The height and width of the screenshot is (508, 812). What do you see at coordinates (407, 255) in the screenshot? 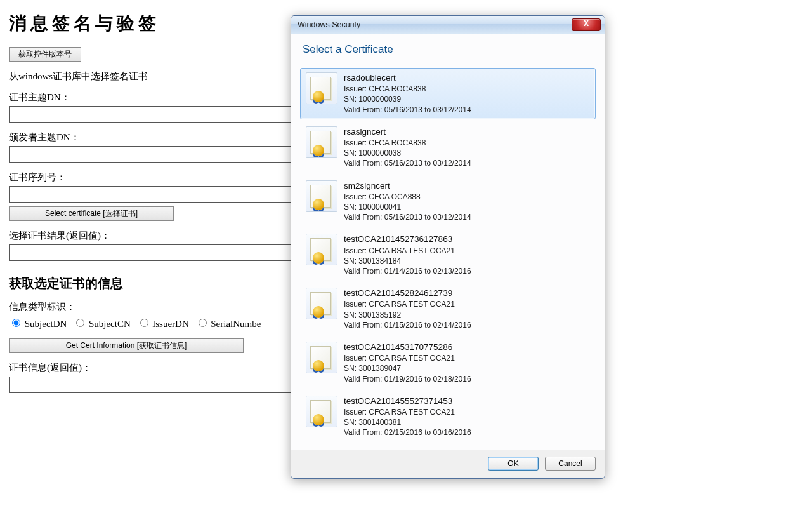
I see `certificate-text: testOCA2101452736127863Issuer: CFCA RSA …` at bounding box center [407, 255].